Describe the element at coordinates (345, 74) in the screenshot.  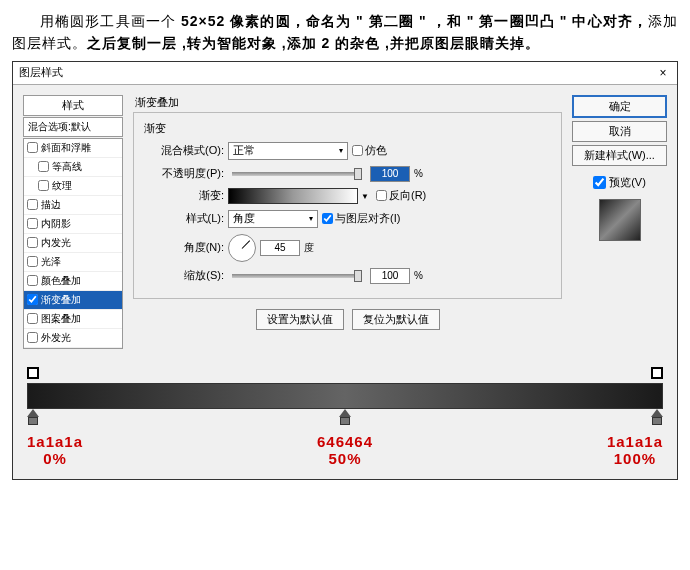
I see `dialog-titlebar: 图层样式 ×` at that location.